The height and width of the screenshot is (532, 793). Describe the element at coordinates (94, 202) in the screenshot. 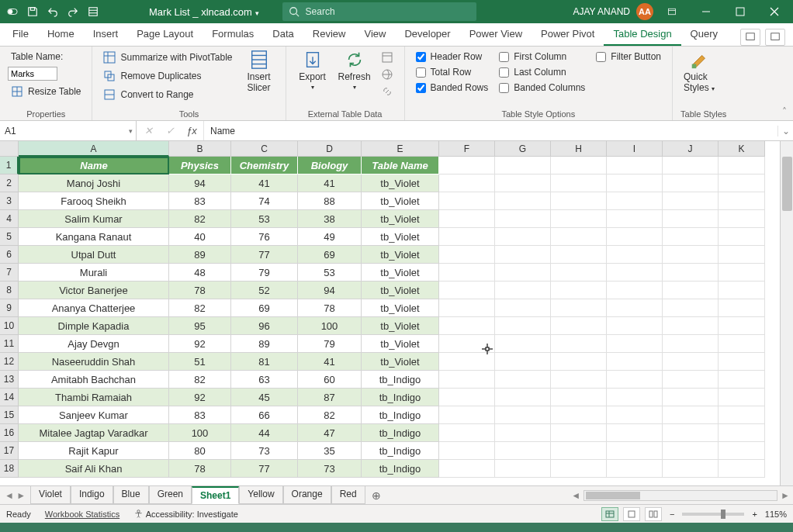

I see `cell: Farooq Sheikh` at that location.